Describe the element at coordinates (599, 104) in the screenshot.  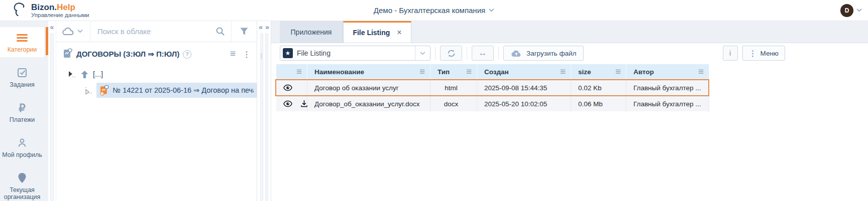
I see `file-size: 0.06 Mb` at that location.